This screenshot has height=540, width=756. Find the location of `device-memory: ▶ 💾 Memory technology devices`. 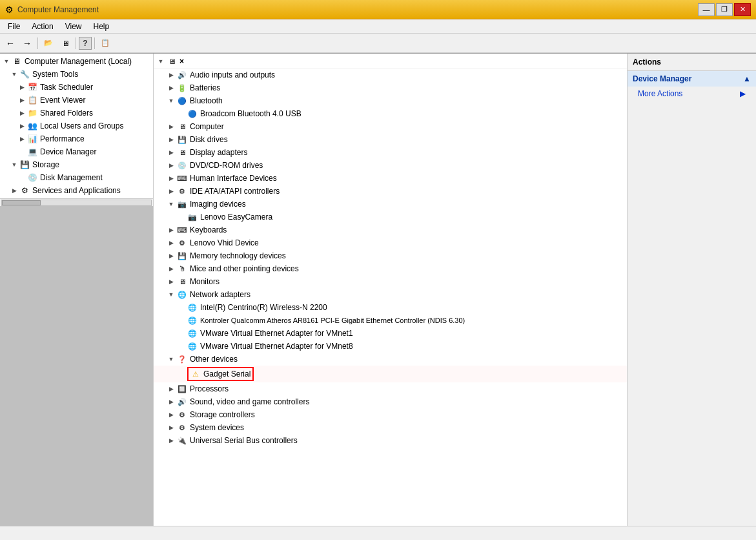

device-memory: ▶ 💾 Memory technology devices is located at coordinates (390, 256).